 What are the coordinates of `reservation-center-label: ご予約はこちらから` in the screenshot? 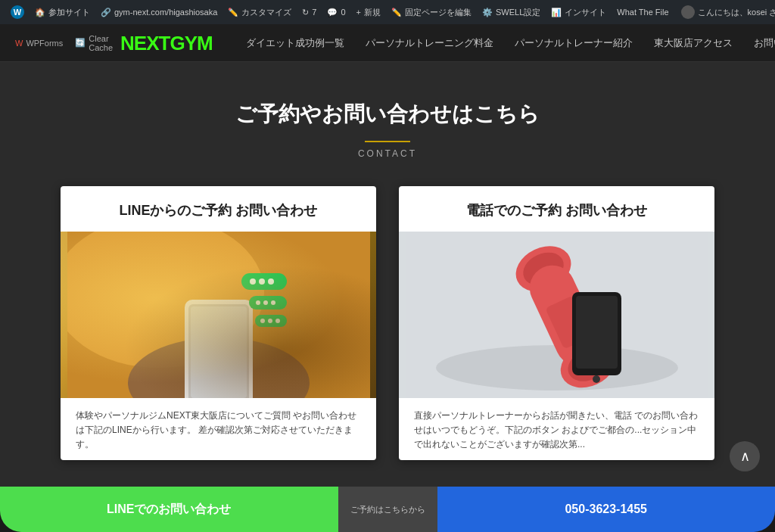 It's located at (388, 509).